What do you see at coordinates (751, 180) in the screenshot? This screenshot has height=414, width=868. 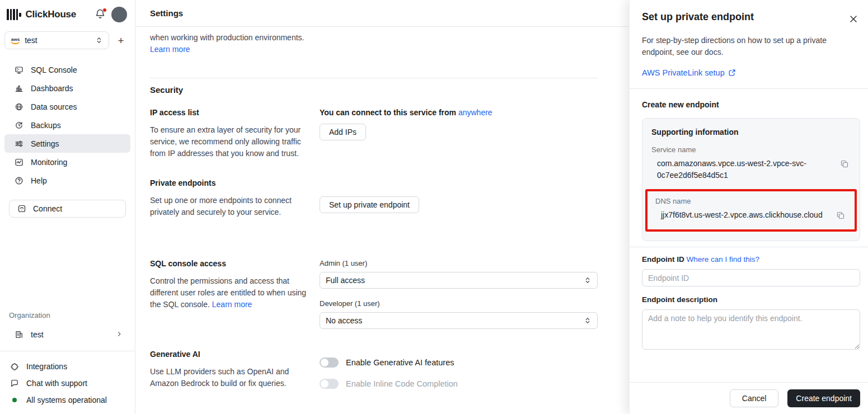 I see `supporting-information-box: Supporting information Service name com.…` at bounding box center [751, 180].